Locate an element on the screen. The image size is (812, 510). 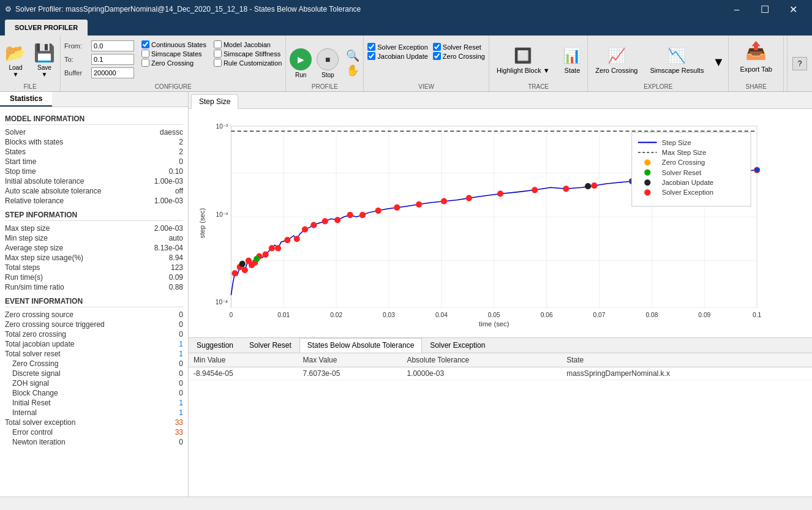
minimize-button: ‒ is located at coordinates (737, 9).